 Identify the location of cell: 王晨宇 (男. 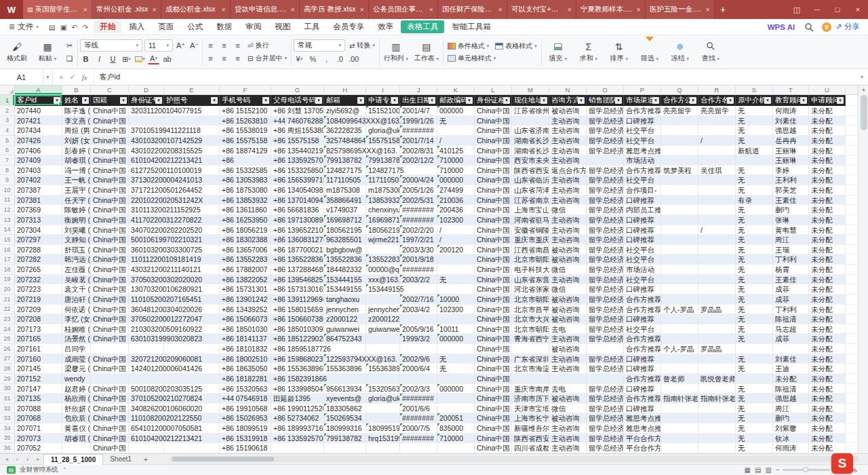
(77, 190).